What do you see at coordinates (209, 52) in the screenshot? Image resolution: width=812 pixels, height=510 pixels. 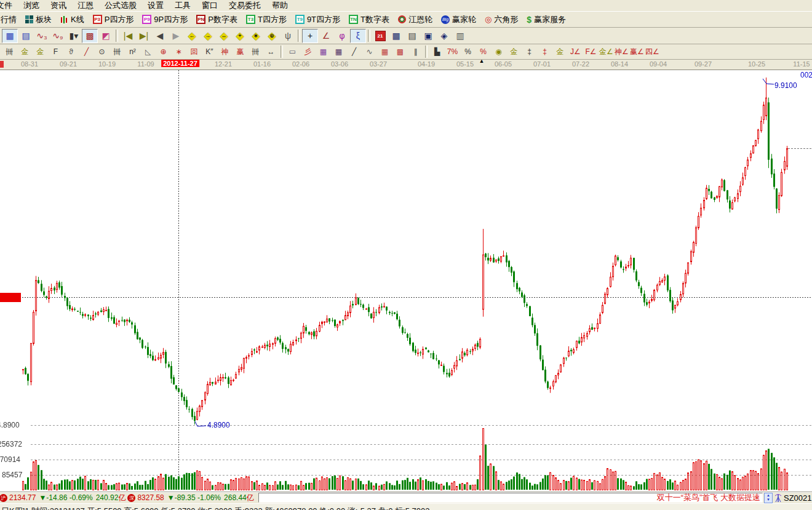 I see `k-mark-icon: K″` at bounding box center [209, 52].